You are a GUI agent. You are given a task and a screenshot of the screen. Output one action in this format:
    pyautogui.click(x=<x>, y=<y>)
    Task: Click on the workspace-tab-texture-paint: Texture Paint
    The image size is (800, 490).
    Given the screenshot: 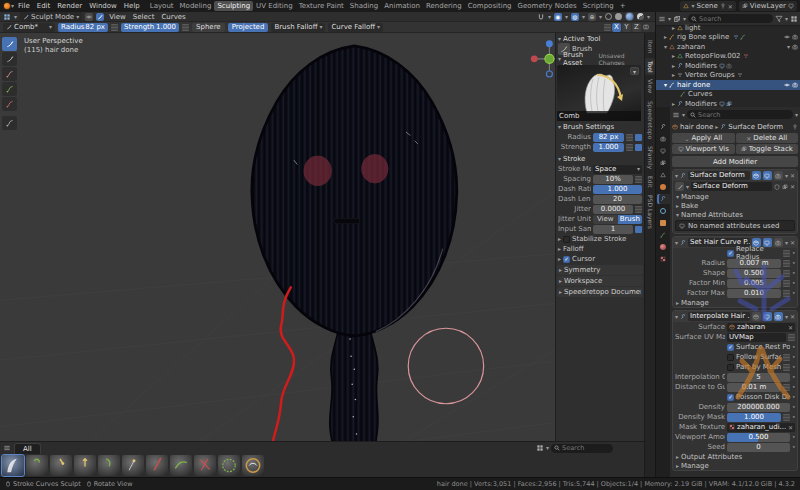 What is the action you would take?
    pyautogui.click(x=322, y=6)
    